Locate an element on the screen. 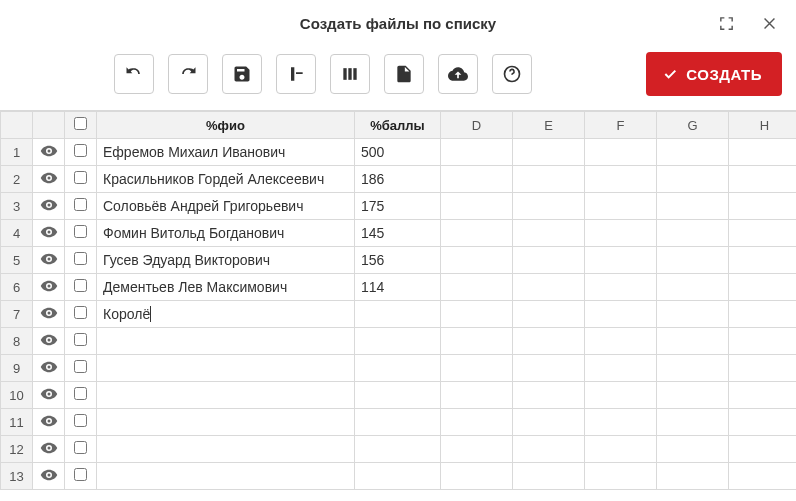  cell-score: 156 is located at coordinates (398, 260).